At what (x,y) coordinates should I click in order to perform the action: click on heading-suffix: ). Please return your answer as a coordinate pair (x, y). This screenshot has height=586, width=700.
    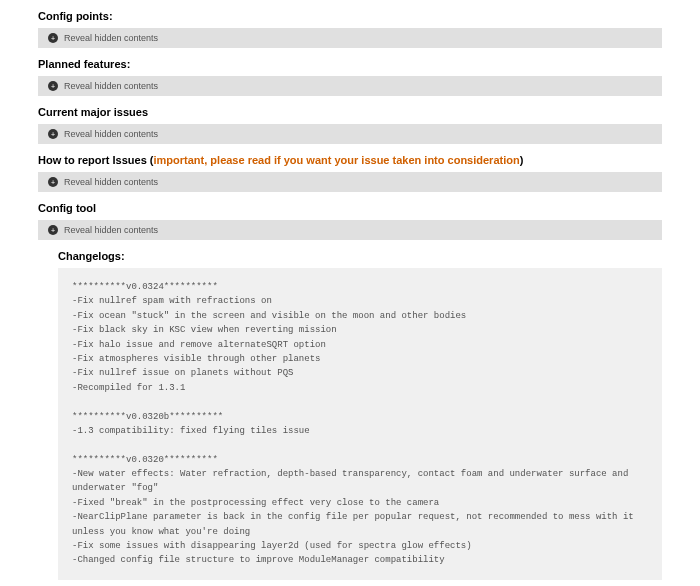
    Looking at the image, I should click on (522, 160).